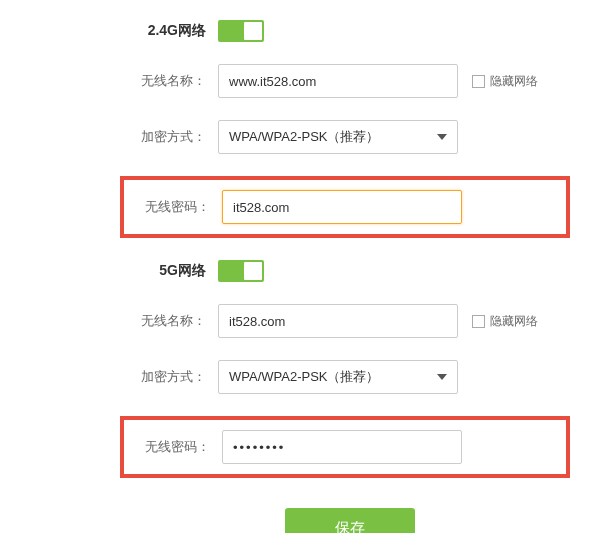  Describe the element at coordinates (342, 207) in the screenshot. I see `band24-password-input` at that location.